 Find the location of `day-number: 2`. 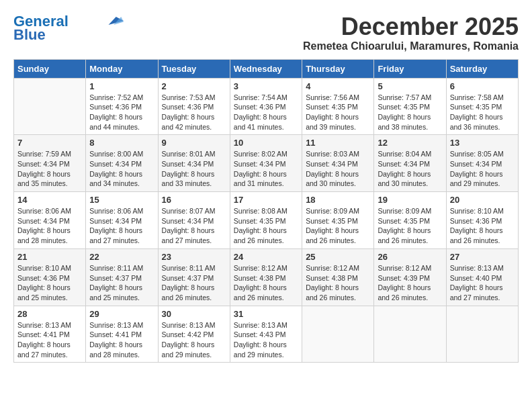

day-number: 2 is located at coordinates (194, 86).